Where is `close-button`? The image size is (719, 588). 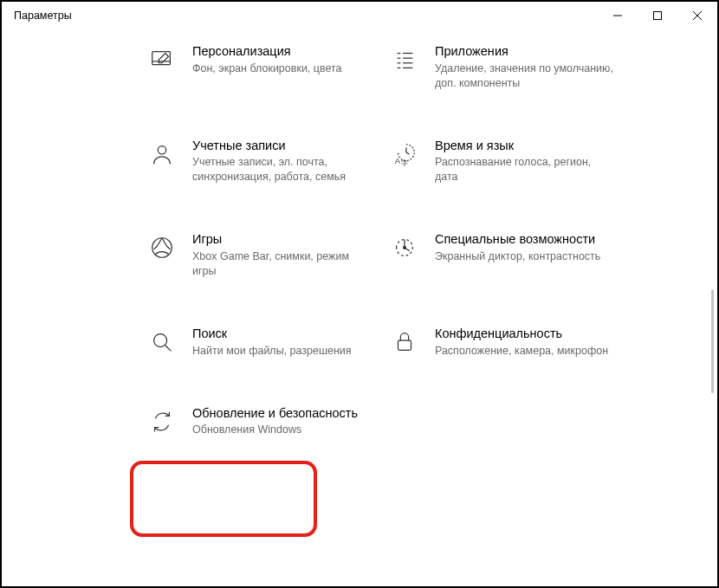 close-button is located at coordinates (697, 16).